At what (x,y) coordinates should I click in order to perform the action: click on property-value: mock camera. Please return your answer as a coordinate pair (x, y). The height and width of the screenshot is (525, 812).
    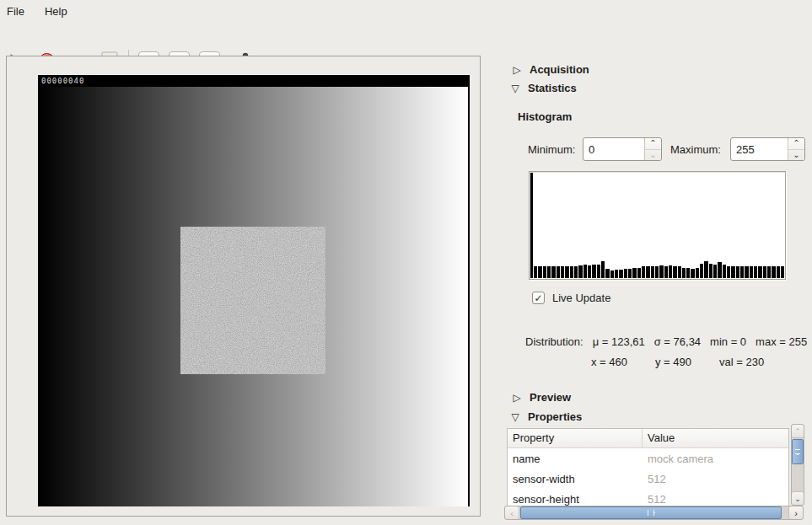
    Looking at the image, I should click on (680, 458).